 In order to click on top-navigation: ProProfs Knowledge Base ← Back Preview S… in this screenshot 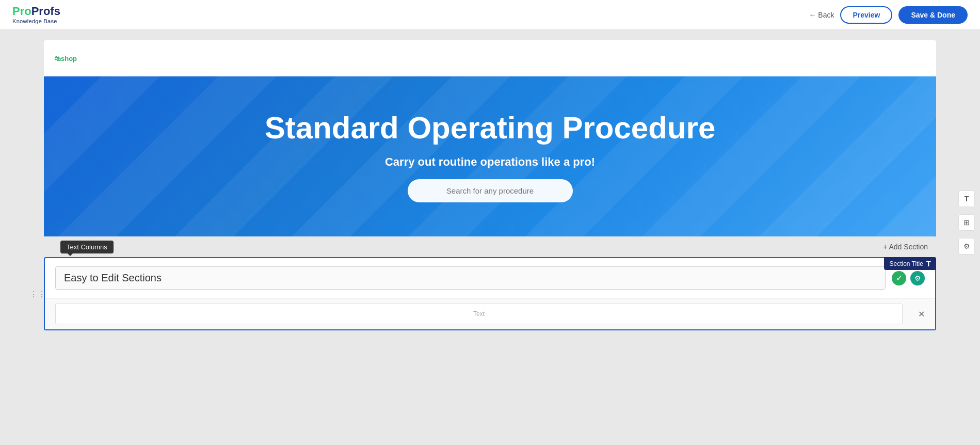, I will do `click(490, 15)`.